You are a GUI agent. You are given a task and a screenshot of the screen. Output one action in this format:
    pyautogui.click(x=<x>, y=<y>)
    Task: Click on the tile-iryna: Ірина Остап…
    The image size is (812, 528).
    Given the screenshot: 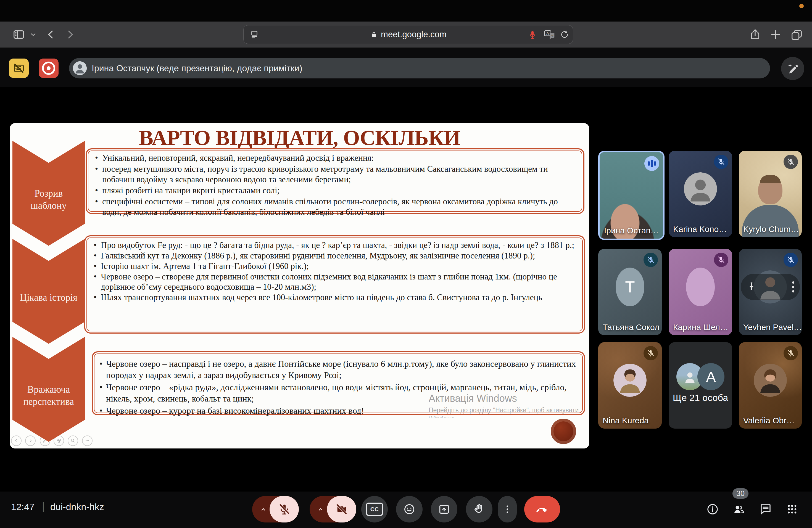 What is the action you would take?
    pyautogui.click(x=631, y=195)
    